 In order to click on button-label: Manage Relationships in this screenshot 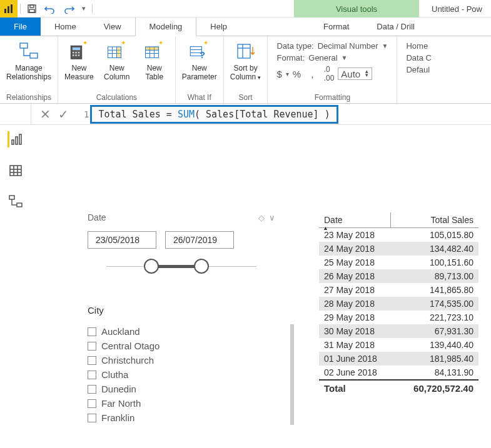, I will do `click(29, 72)`.